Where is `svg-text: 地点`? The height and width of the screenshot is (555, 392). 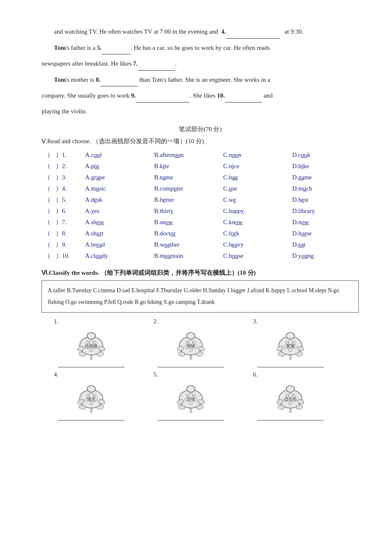 svg-text: 地点 is located at coordinates (91, 399).